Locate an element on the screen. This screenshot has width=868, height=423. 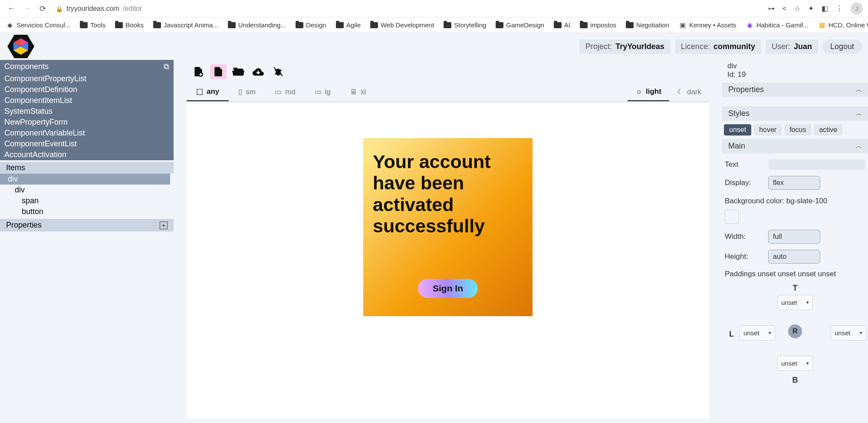
pad-top-select: unset▾ is located at coordinates (795, 302).